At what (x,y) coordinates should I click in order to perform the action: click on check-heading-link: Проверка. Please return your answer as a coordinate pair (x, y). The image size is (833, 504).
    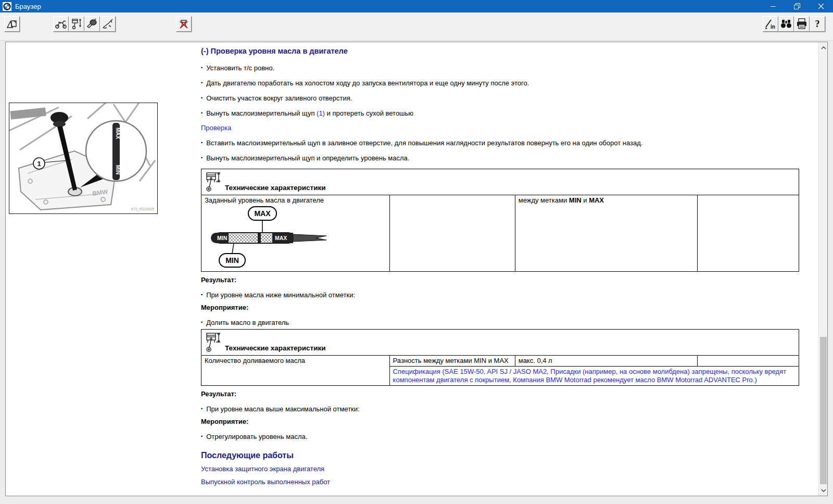
    Looking at the image, I should click on (500, 128).